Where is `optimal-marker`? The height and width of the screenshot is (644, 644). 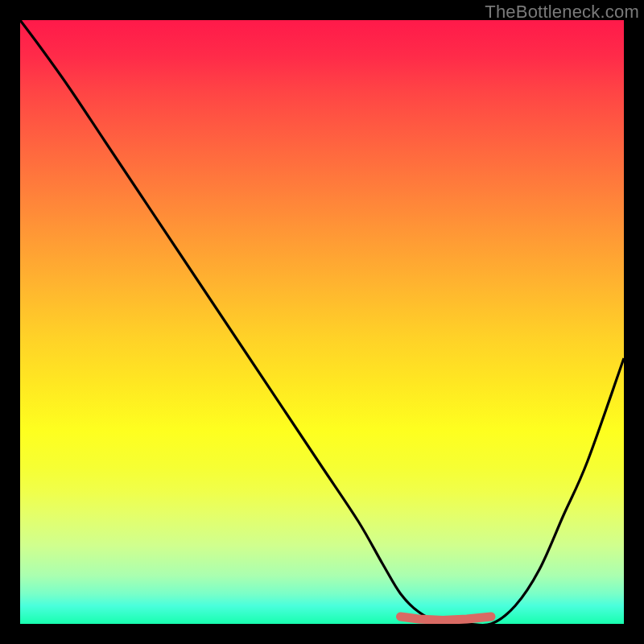 optimal-marker is located at coordinates (446, 618).